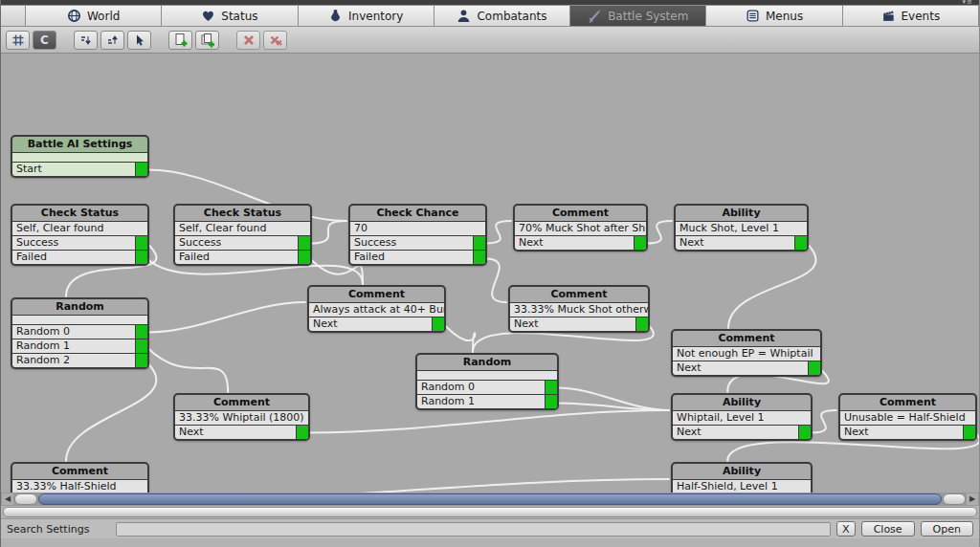 The width and height of the screenshot is (980, 547). Describe the element at coordinates (241, 417) in the screenshot. I see `node-row: 33.33% Whiptail (1800)` at that location.